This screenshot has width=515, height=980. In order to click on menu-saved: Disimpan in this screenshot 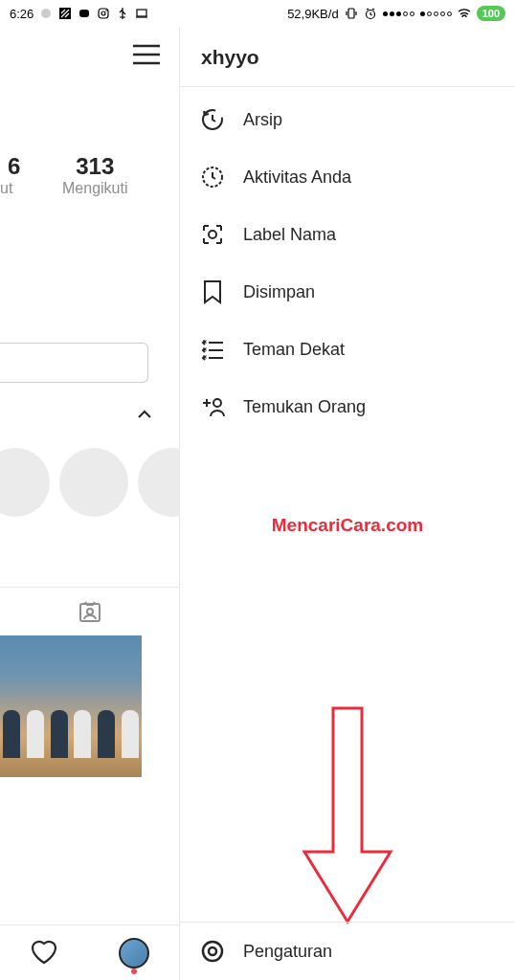, I will do `click(347, 292)`.